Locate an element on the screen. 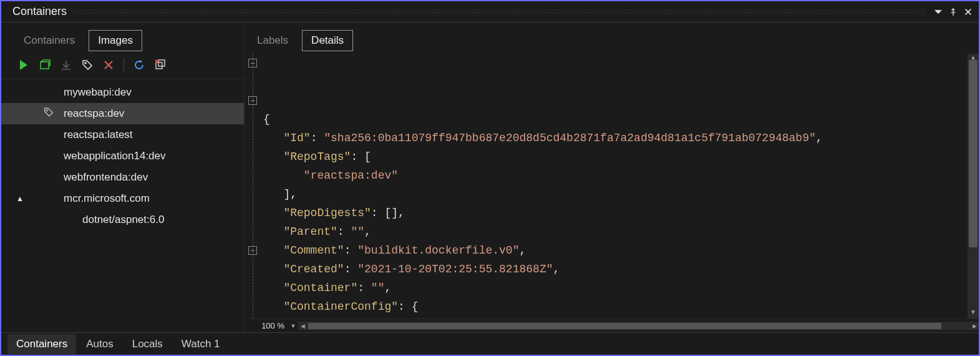  tab-containers: Containers is located at coordinates (49, 41).